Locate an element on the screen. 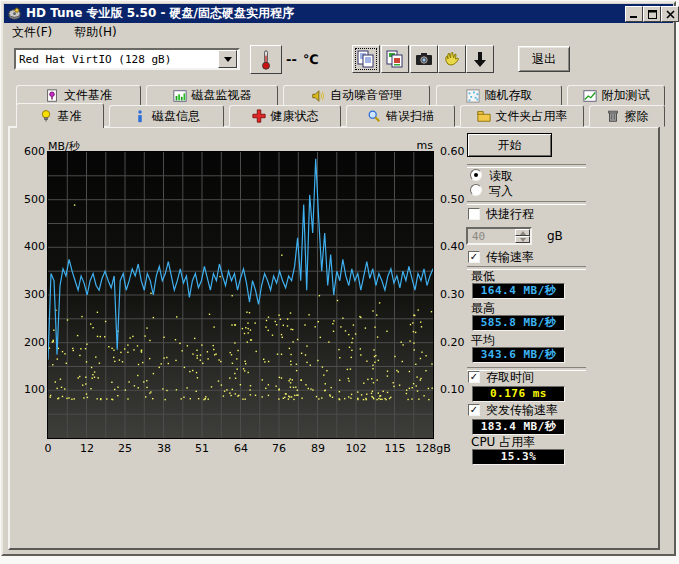  app-icon is located at coordinates (14, 14).